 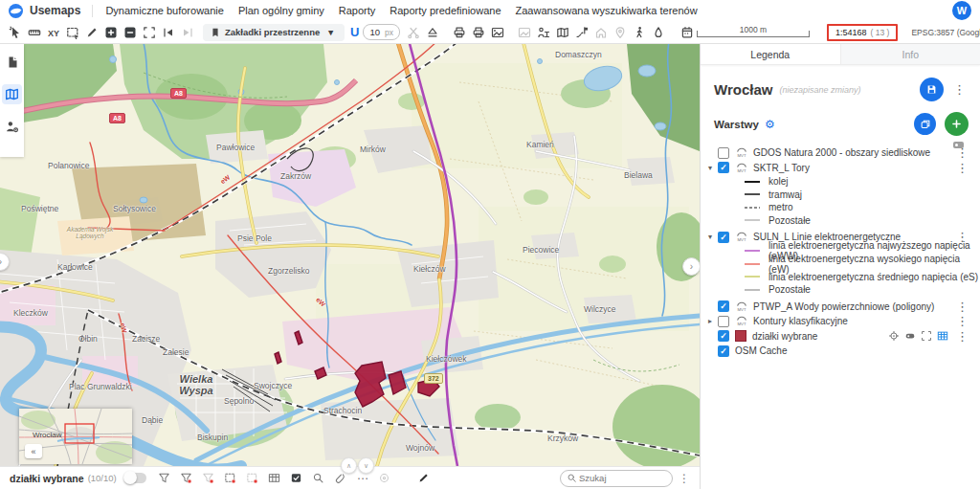 What do you see at coordinates (687, 33) in the screenshot?
I see `schedule-clipboard-button` at bounding box center [687, 33].